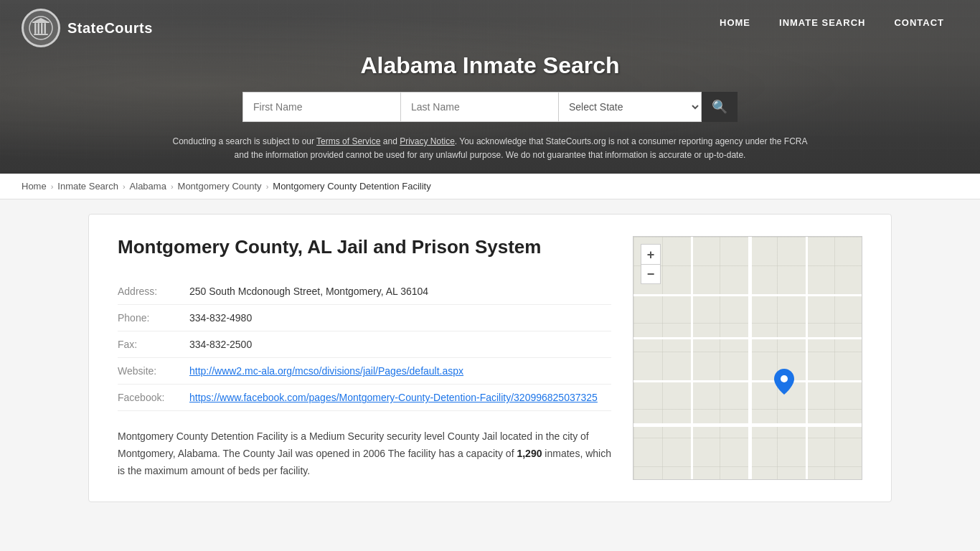  Describe the element at coordinates (268, 187) in the screenshot. I see `breadcrumb-sep-4: ›` at that location.